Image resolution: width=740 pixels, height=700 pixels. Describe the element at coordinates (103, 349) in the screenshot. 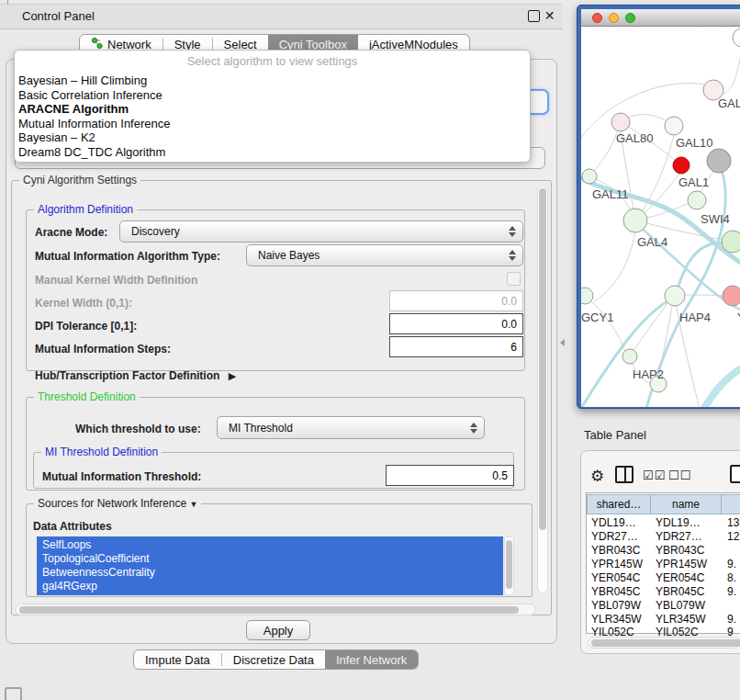

I see `mi-steps-label: Mutual Information Steps:` at that location.